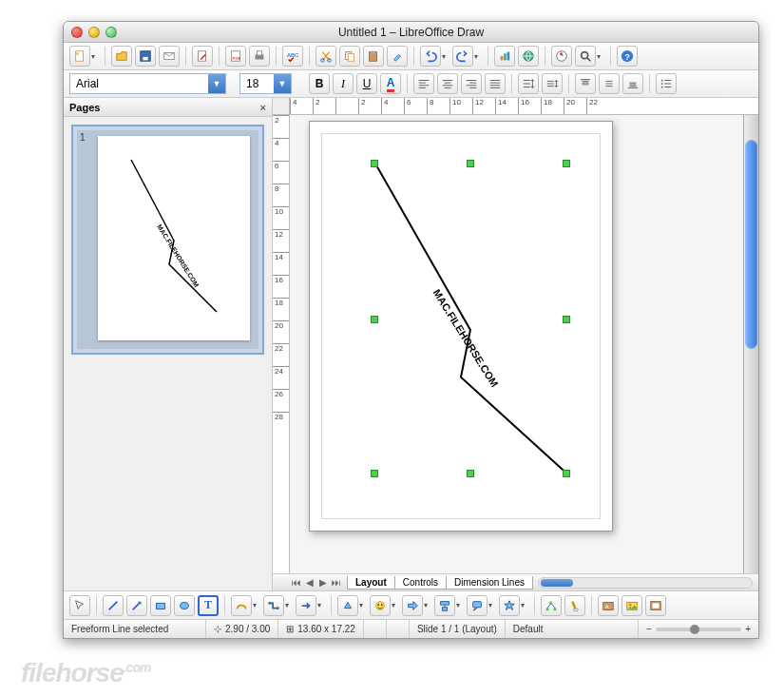  I want to click on horizontal-scrollbar, so click(645, 583).